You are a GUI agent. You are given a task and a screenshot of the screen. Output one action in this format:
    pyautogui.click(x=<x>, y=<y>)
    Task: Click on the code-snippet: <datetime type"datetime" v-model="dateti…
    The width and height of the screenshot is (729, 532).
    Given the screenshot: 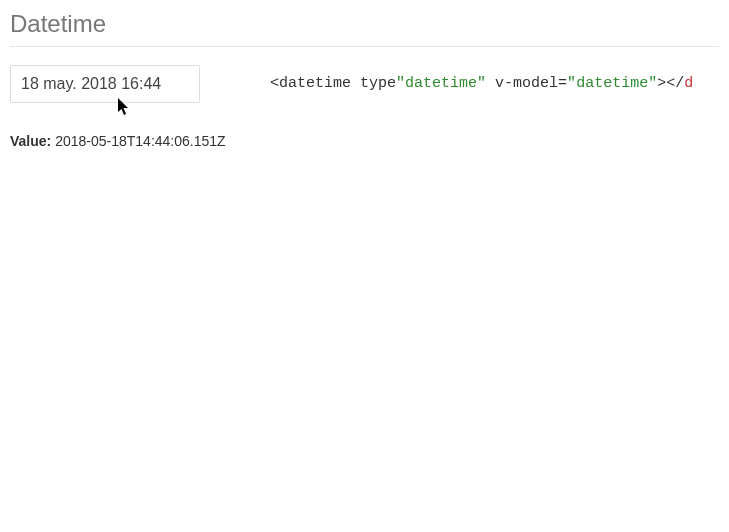 What is the action you would take?
    pyautogui.click(x=482, y=84)
    